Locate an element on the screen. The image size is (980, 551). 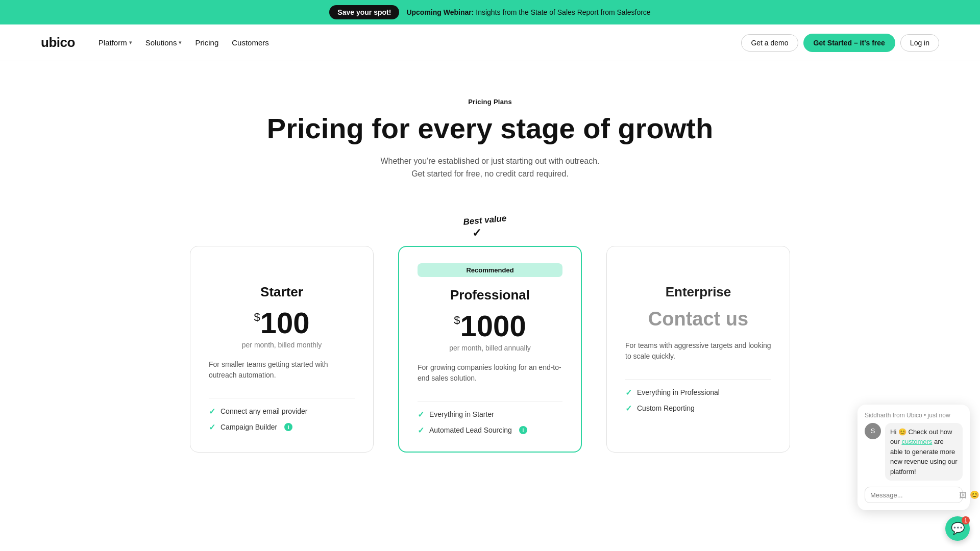
logo: ubico is located at coordinates (58, 43).